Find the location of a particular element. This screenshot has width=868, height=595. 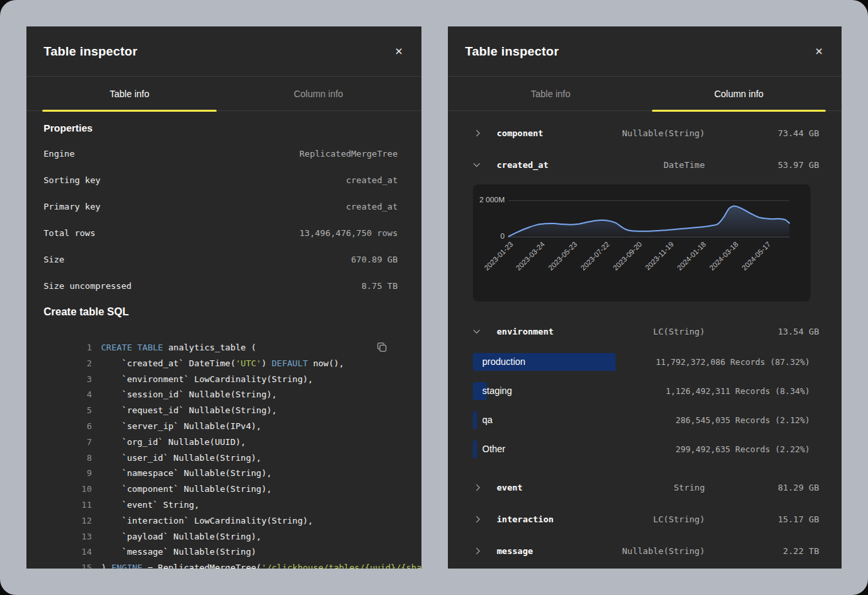

column-size: 53.97 GB is located at coordinates (798, 165).